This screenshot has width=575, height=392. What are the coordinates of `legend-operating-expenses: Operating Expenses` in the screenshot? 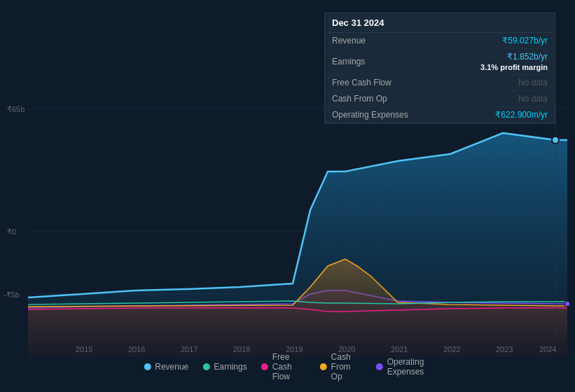 It's located at (403, 367).